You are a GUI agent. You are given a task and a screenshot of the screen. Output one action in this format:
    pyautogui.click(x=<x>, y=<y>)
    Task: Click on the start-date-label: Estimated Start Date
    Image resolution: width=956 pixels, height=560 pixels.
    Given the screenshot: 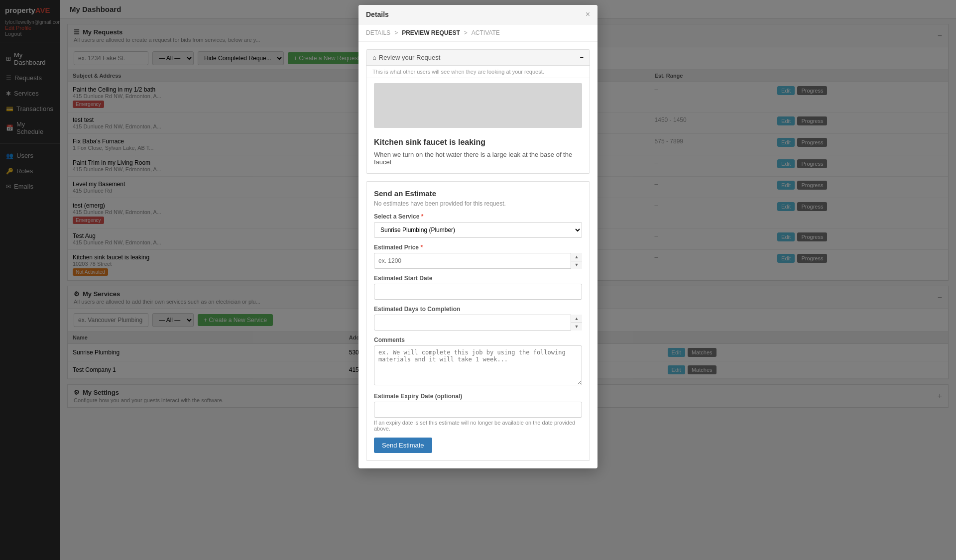 What is the action you would take?
    pyautogui.click(x=478, y=278)
    